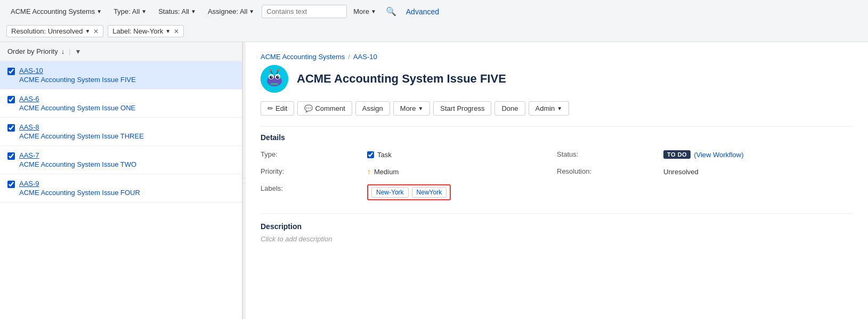  I want to click on issue-id: AAS-9, so click(80, 183).